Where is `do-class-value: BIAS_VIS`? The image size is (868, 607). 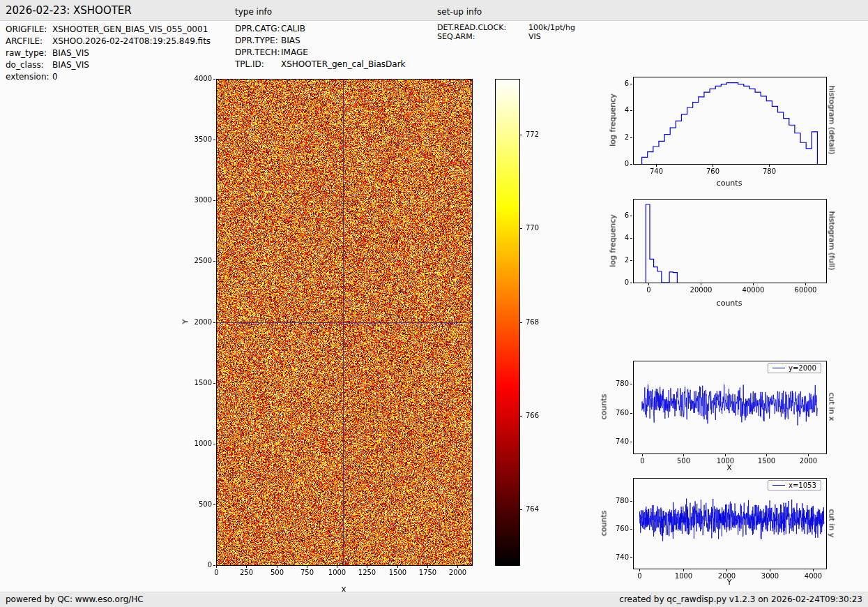 do-class-value: BIAS_VIS is located at coordinates (71, 66).